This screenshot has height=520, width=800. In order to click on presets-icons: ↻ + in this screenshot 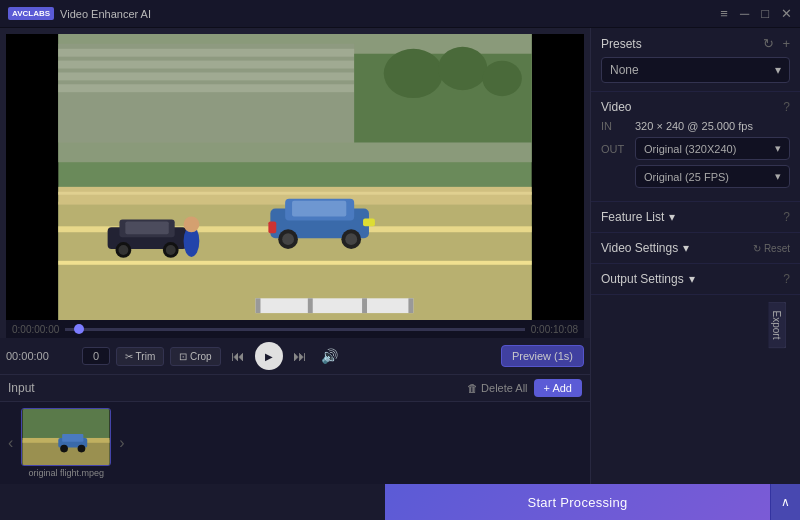, I will do `click(776, 44)`.